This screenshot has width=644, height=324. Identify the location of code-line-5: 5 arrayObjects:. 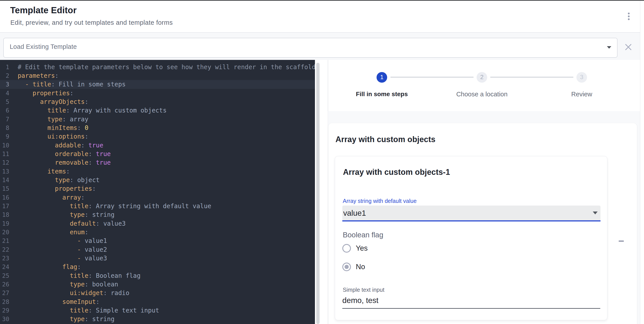
(158, 102).